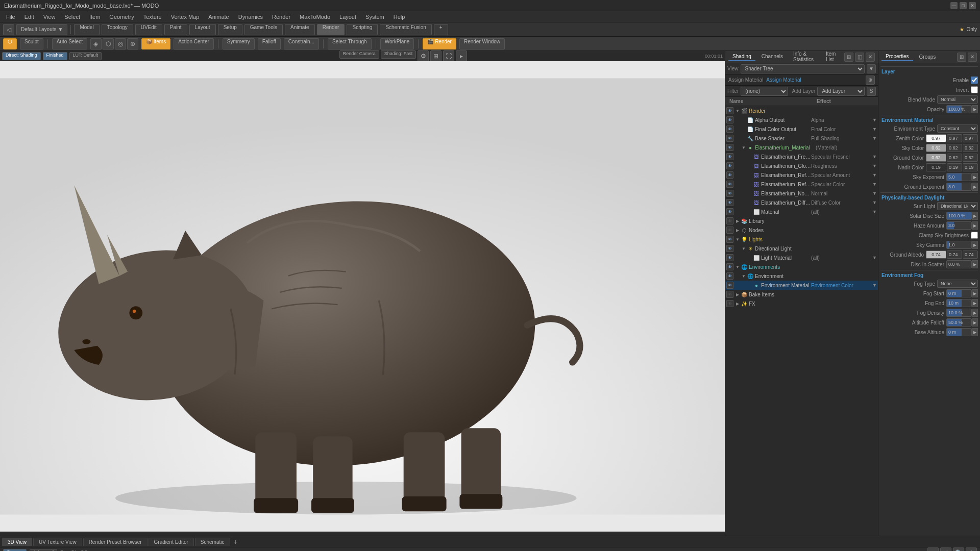  What do you see at coordinates (9, 30) in the screenshot?
I see `toolbar-icon-left: ◁` at bounding box center [9, 30].